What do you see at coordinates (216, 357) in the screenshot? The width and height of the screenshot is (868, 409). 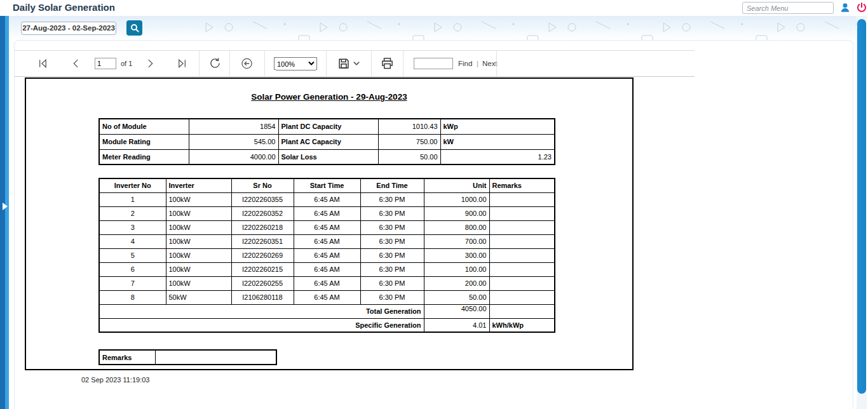 I see `remarks-value` at bounding box center [216, 357].